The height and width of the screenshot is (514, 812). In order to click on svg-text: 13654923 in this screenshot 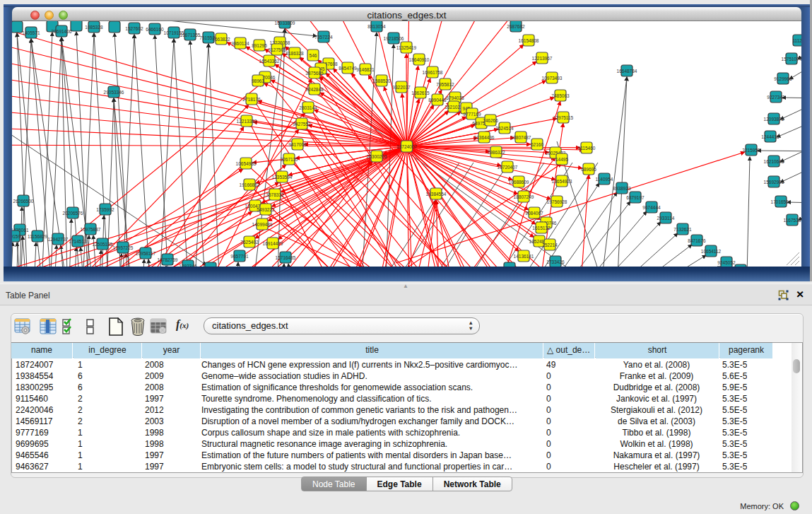, I will do `click(563, 181)`.